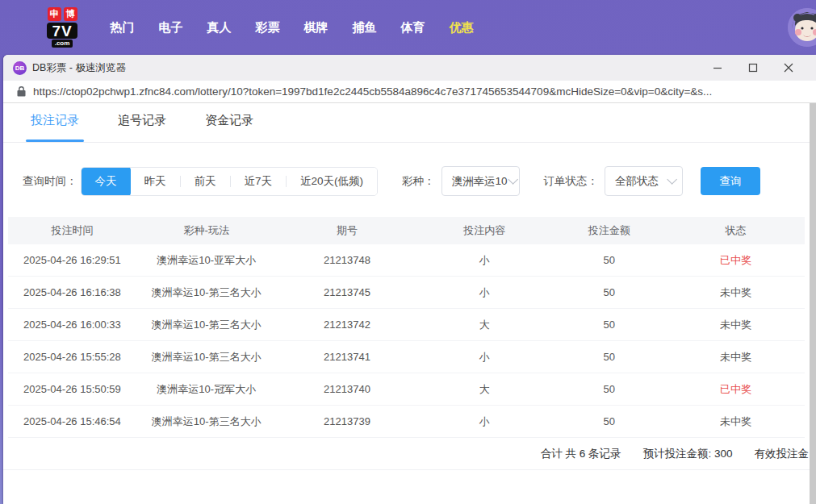  Describe the element at coordinates (50, 181) in the screenshot. I see `query-time-label: 查询时间：` at that location.